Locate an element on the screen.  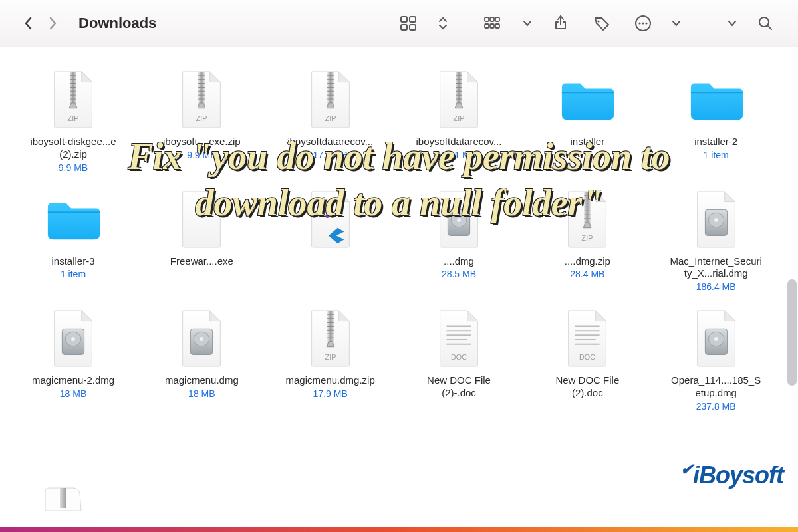
location-title: Downloads is located at coordinates (117, 23).